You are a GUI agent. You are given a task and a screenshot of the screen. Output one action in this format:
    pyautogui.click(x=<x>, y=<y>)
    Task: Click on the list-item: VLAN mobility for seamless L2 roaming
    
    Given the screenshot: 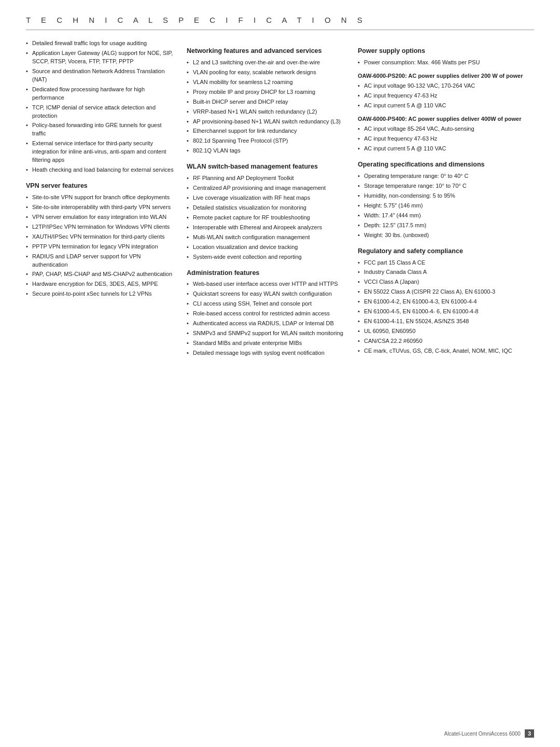 What is the action you would take?
    pyautogui.click(x=267, y=82)
    